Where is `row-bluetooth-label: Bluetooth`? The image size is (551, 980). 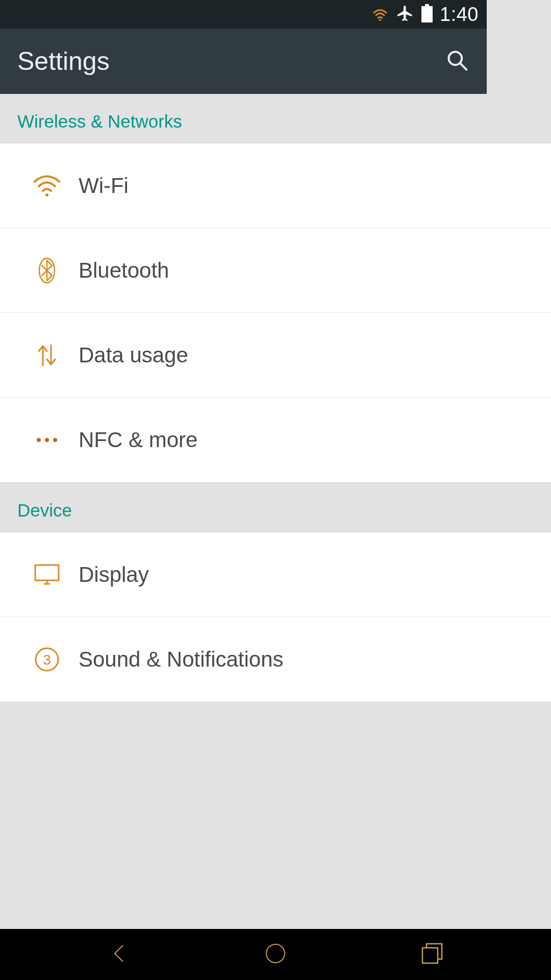
row-bluetooth-label: Bluetooth is located at coordinates (123, 271).